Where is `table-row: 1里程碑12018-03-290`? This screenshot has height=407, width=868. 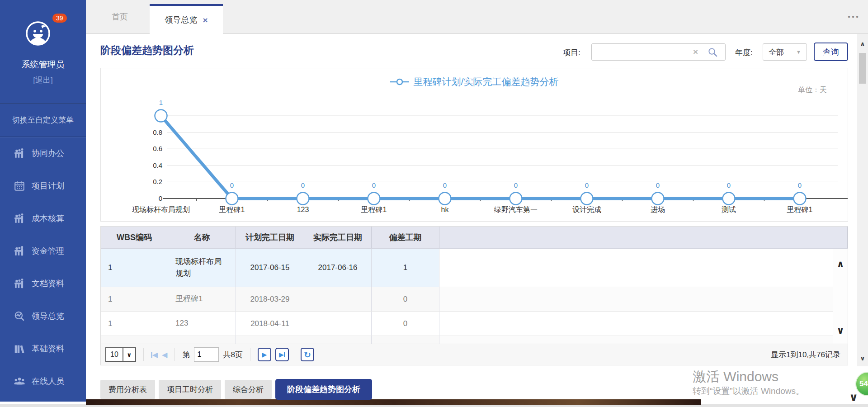
table-row: 1里程碑12018-03-290 is located at coordinates (474, 299).